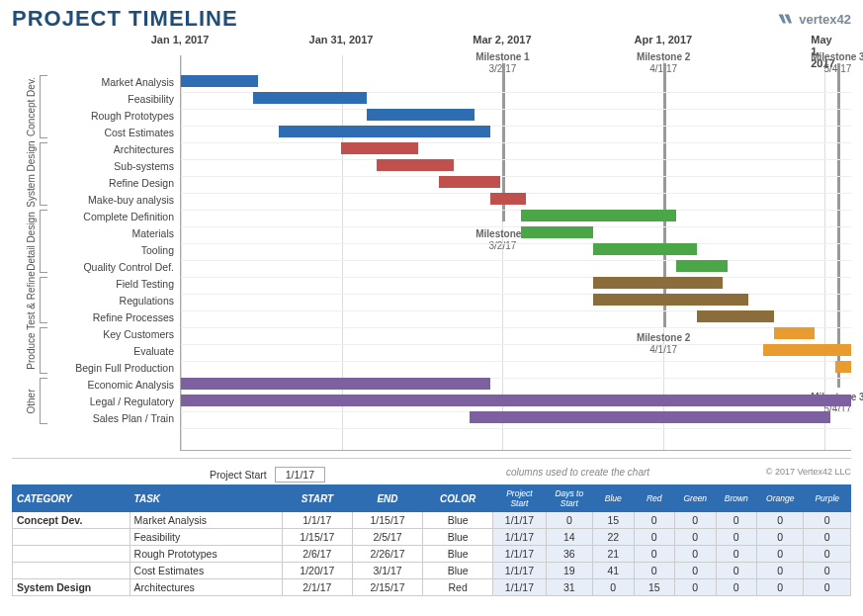 The width and height of the screenshot is (863, 616). Describe the element at coordinates (520, 498) in the screenshot. I see `th-hint: Project Start` at that location.